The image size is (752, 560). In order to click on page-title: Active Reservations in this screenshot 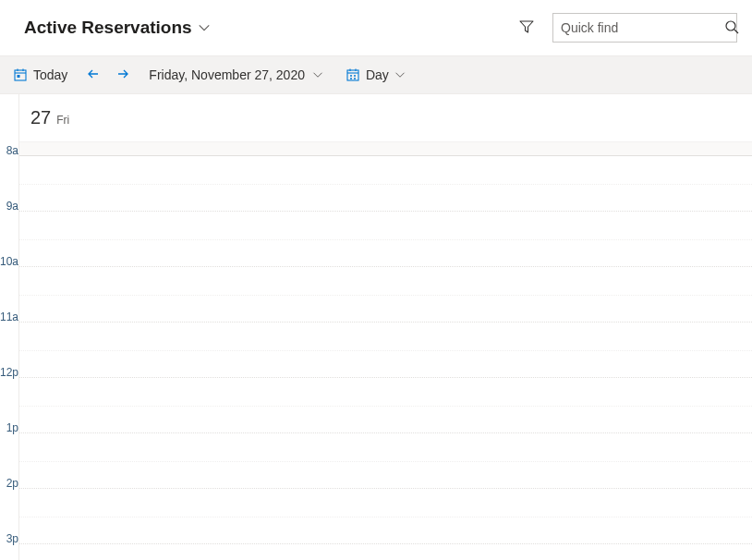, I will do `click(108, 28)`.